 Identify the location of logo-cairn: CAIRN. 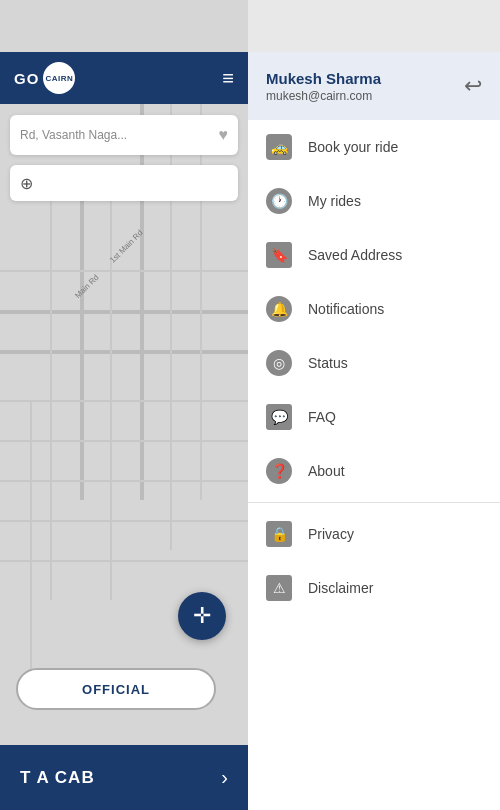
(59, 78).